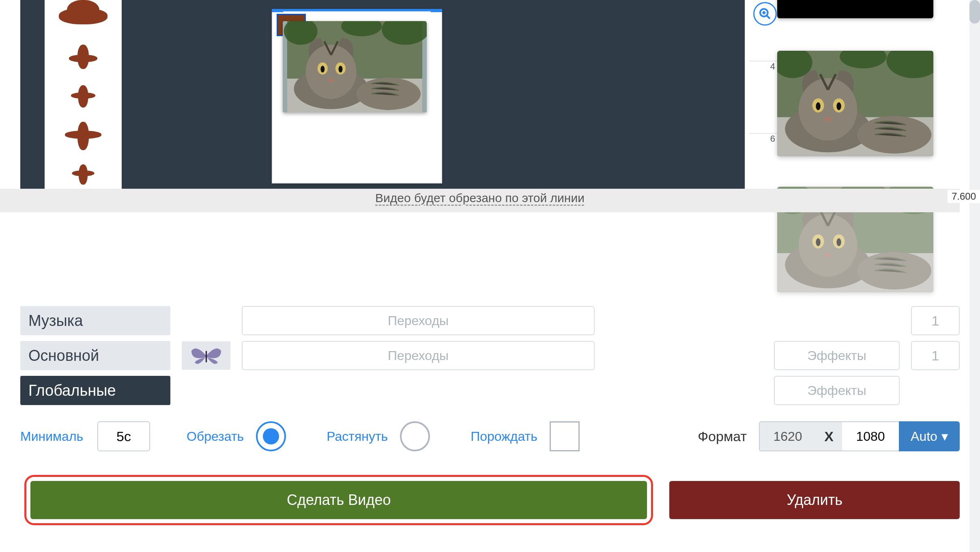  Describe the element at coordinates (855, 104) in the screenshot. I see `frame-thumb` at that location.